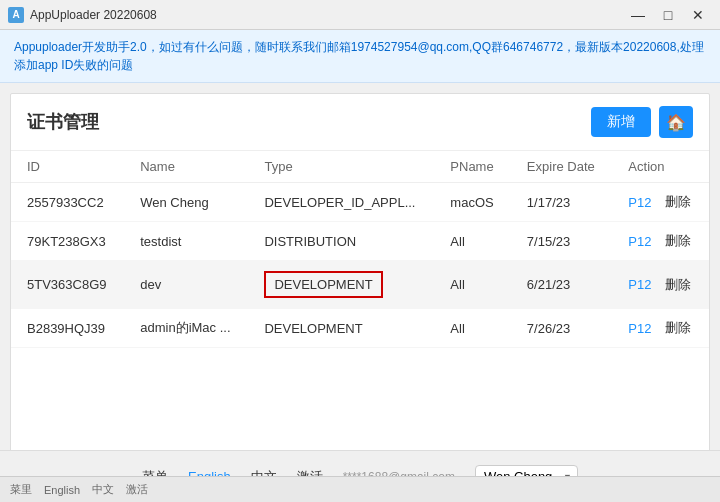 Image resolution: width=720 pixels, height=502 pixels. Describe the element at coordinates (186, 167) in the screenshot. I see `col-name: Name` at that location.